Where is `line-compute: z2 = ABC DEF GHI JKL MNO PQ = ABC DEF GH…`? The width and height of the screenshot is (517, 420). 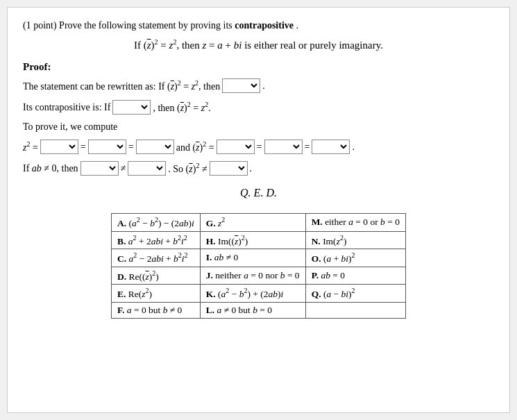
line-compute: z2 = ABC DEF GHI JKL MNO PQ = ABC DEF GH… is located at coordinates (258, 147).